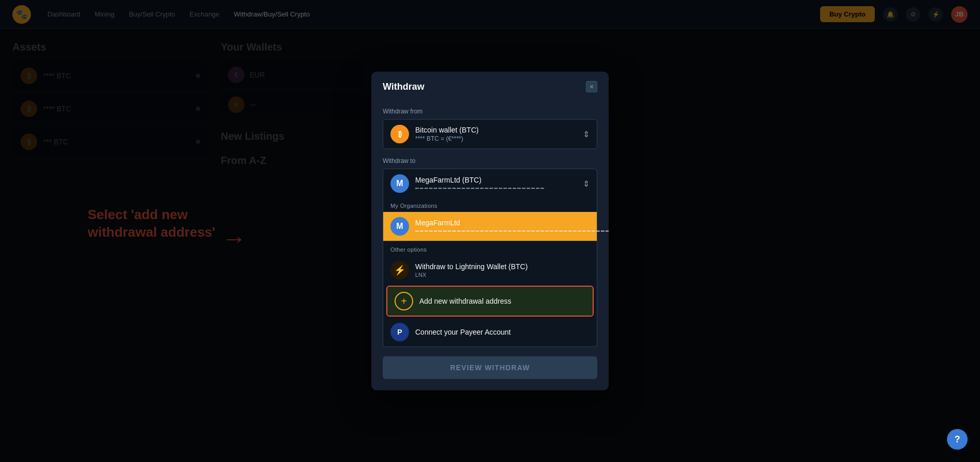  What do you see at coordinates (502, 301) in the screenshot?
I see `add-new-name: Add new withdrawal address` at bounding box center [502, 301].